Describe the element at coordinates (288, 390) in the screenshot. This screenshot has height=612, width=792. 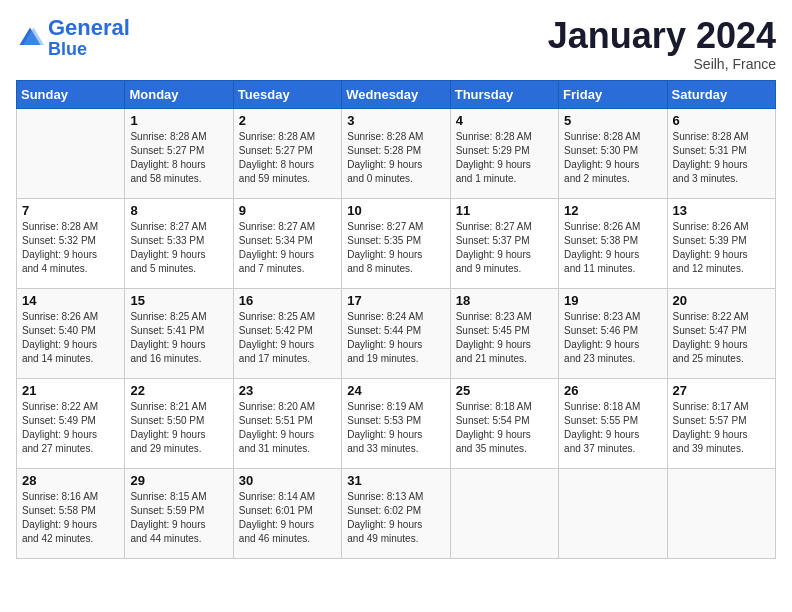
I see `day-number: 23` at that location.